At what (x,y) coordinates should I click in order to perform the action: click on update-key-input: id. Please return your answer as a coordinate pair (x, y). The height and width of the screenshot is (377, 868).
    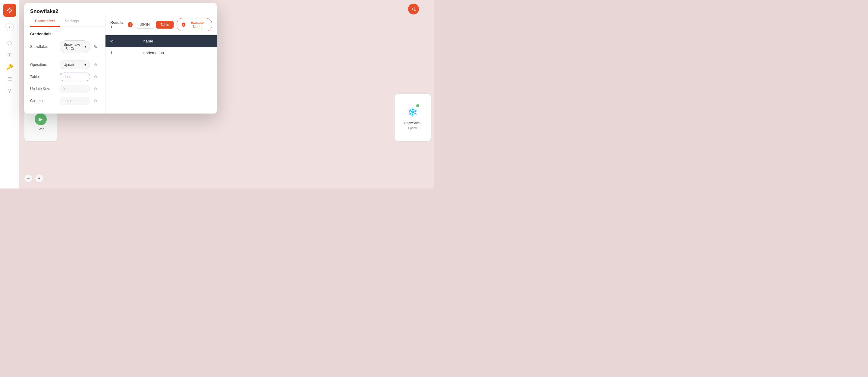
    Looking at the image, I should click on (75, 89).